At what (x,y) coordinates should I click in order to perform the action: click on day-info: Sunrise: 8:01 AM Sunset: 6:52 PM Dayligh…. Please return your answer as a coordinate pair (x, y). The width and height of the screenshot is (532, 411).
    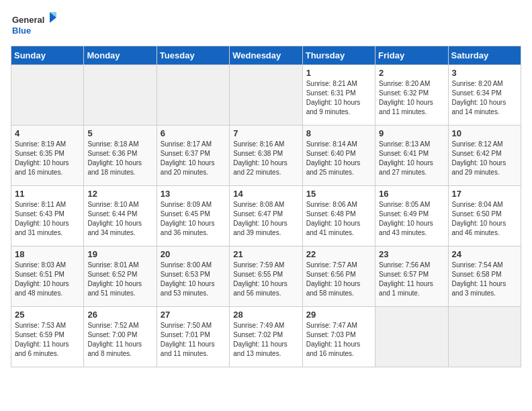
    Looking at the image, I should click on (120, 279).